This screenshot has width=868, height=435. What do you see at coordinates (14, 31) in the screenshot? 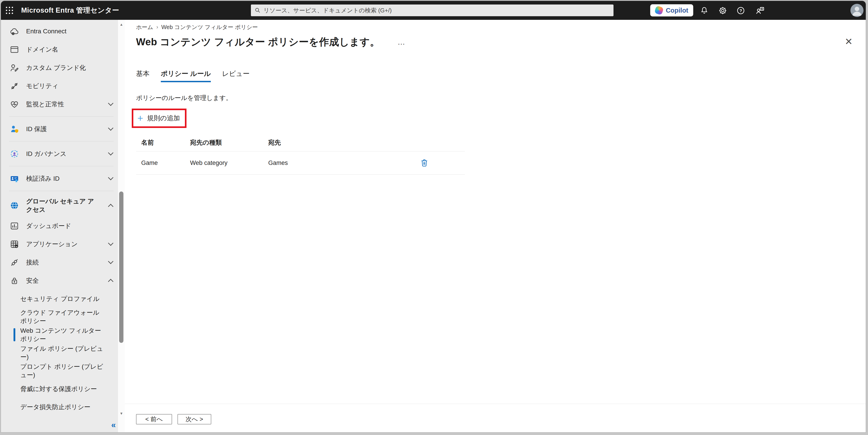
I see `cloud-sync-icon` at bounding box center [14, 31].